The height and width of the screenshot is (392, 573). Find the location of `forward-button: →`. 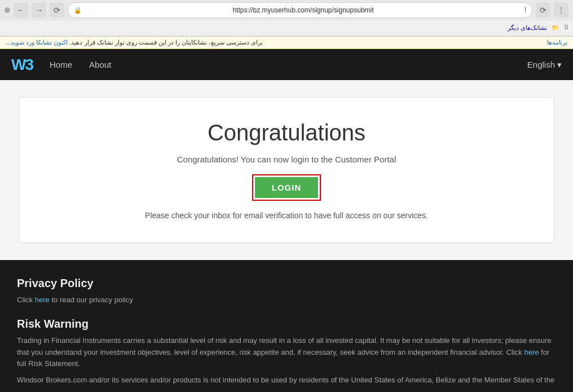

forward-button: → is located at coordinates (39, 10).